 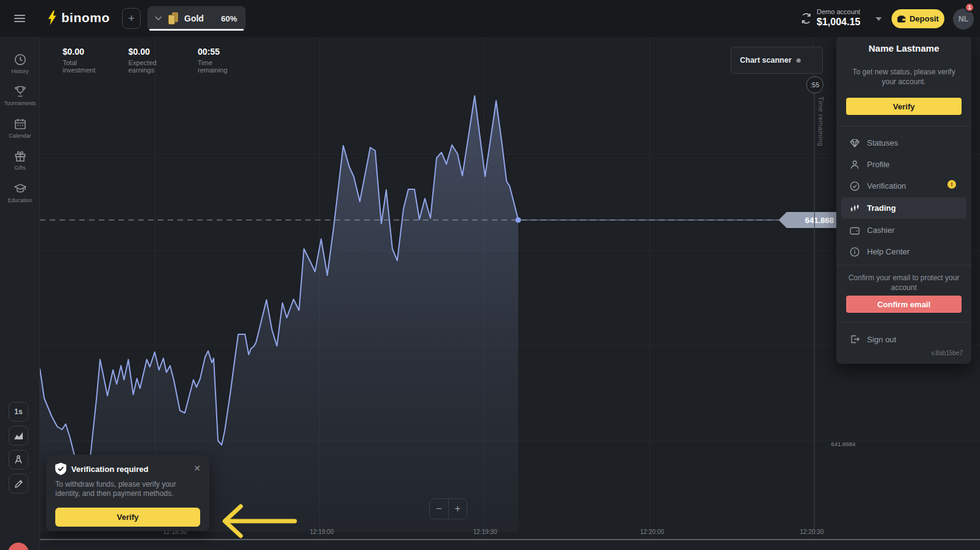 What do you see at coordinates (20, 64) in the screenshot?
I see `sidebar-item-history: History` at bounding box center [20, 64].